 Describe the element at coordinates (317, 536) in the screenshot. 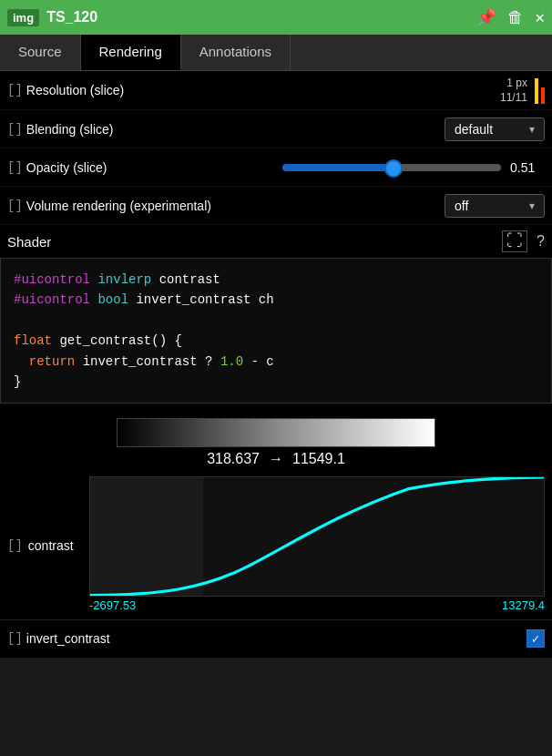

I see `contrast-graph` at that location.